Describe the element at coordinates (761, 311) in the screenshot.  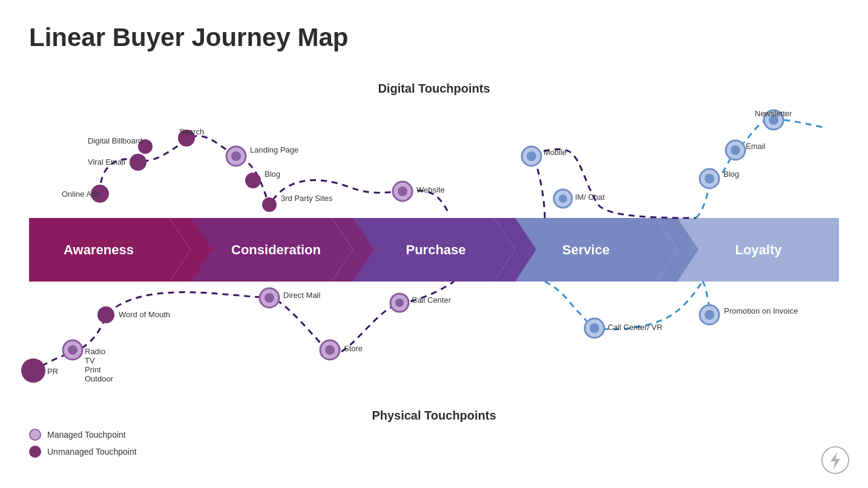
I see `svg-text: Promotion on Invoice` at that location.